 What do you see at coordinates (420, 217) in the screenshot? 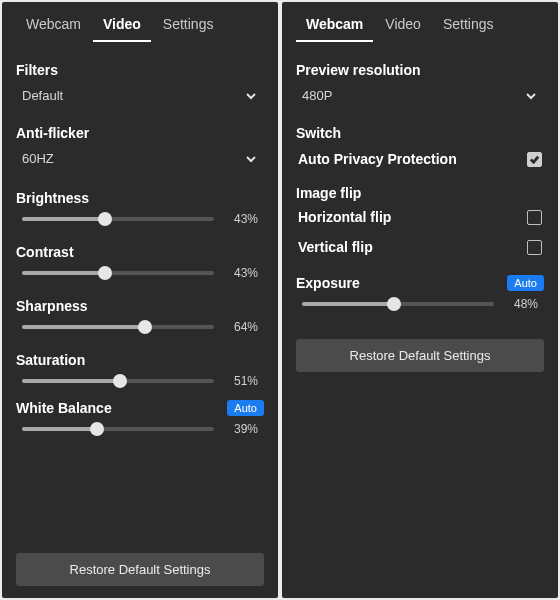
I see `horizontal-flip-row: Horizontal flip` at bounding box center [420, 217].